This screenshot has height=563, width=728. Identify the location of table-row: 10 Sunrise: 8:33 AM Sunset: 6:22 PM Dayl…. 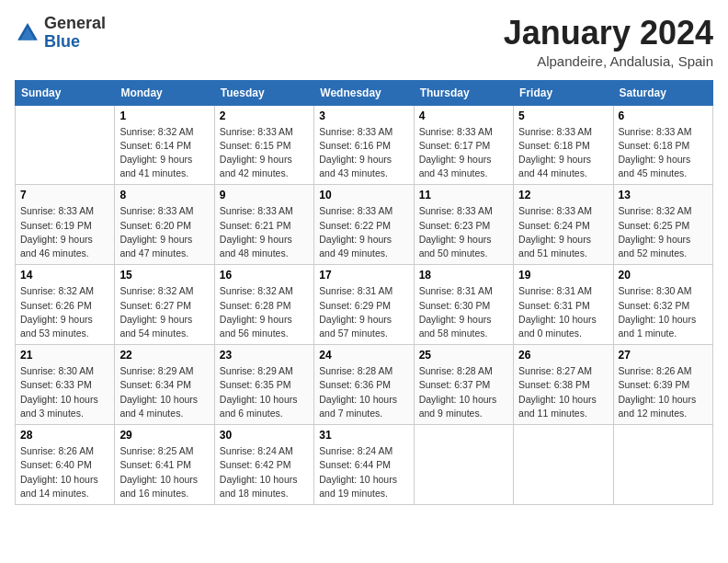
(364, 224).